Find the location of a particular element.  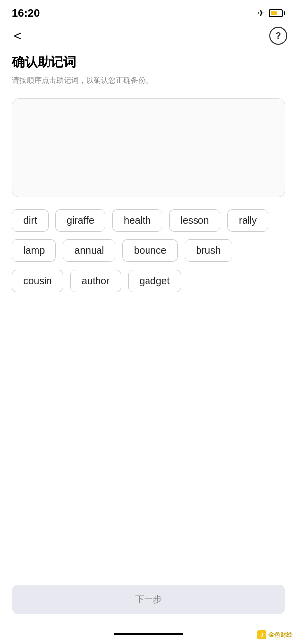

home-indicator is located at coordinates (148, 634).